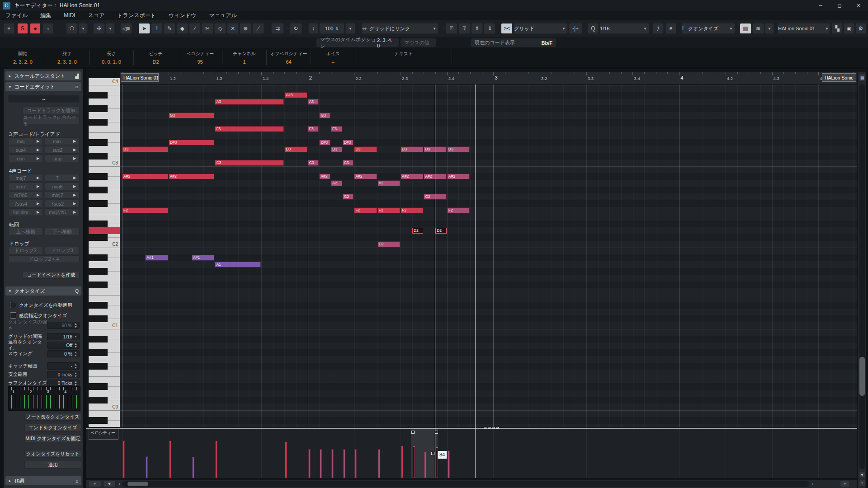 The height and width of the screenshot is (488, 868). Describe the element at coordinates (862, 277) in the screenshot. I see `vscroll-track` at that location.